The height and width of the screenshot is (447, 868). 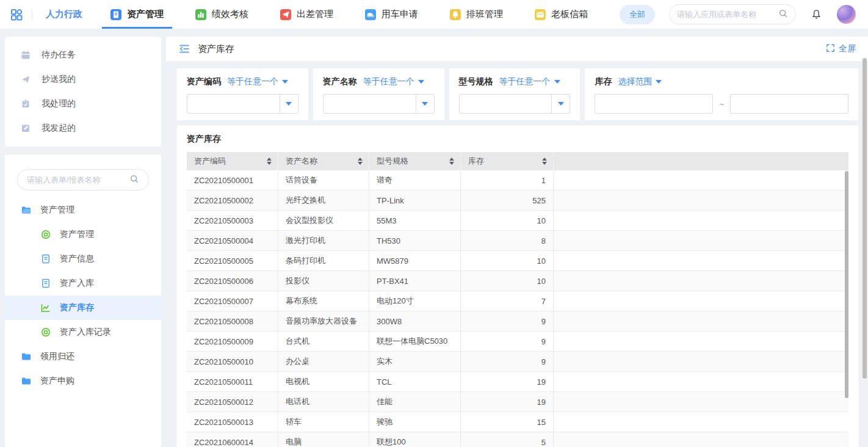 What do you see at coordinates (83, 357) in the screenshot?
I see `tree-item-领用归还: 领用归还` at bounding box center [83, 357].